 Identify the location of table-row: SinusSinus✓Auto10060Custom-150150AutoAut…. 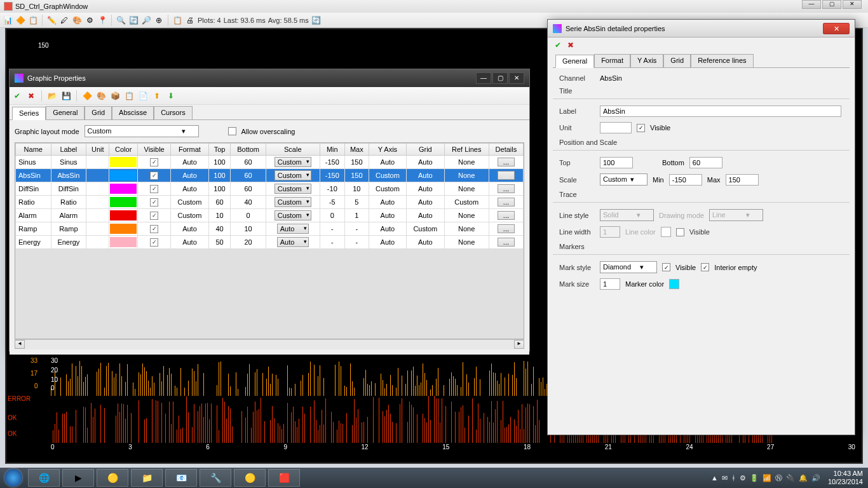
(269, 163).